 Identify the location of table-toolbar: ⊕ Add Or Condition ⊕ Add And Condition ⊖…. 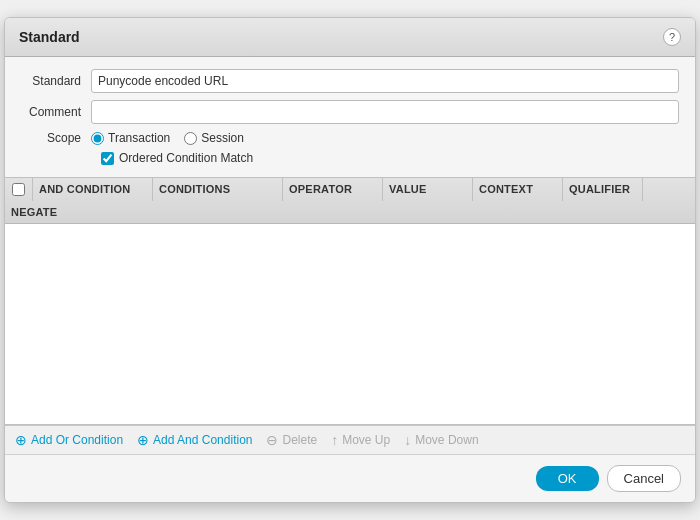
(350, 440).